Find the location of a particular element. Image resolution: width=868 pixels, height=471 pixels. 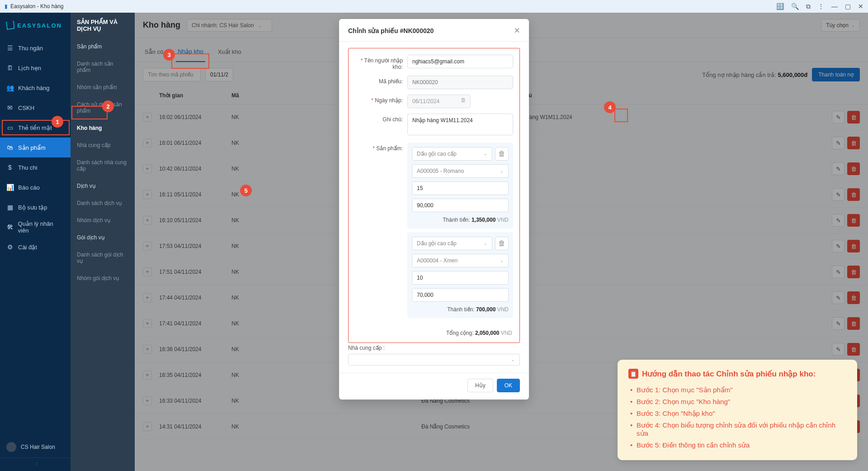

guide-title-text: Hướng dẫn thao tác Chỉnh sửa phiếu nhập … is located at coordinates (729, 374).